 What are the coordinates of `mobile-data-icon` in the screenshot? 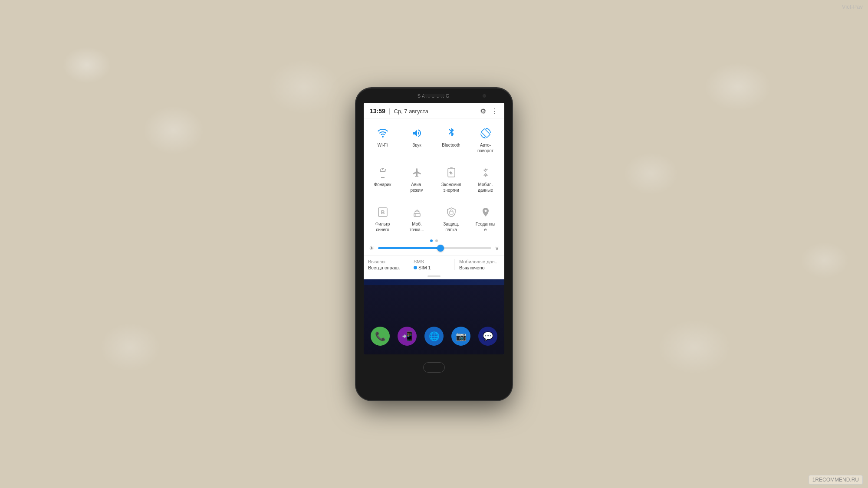 It's located at (486, 173).